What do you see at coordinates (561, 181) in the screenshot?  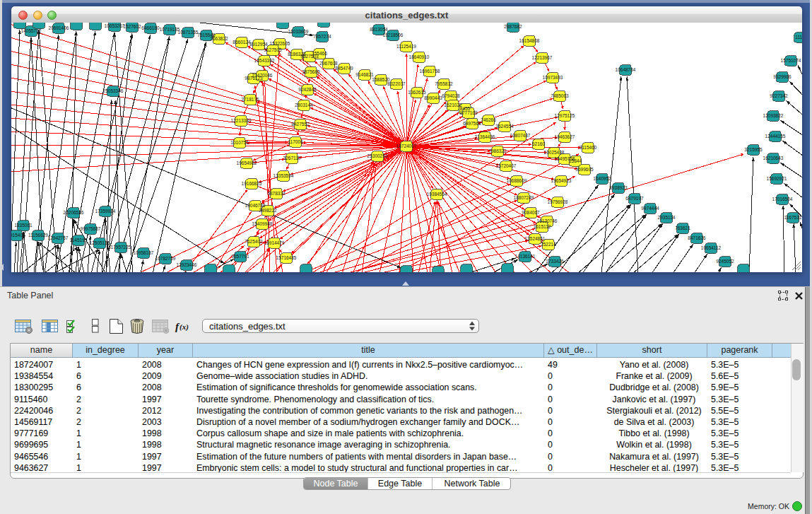 I see `svg-text: 19654923` at bounding box center [561, 181].